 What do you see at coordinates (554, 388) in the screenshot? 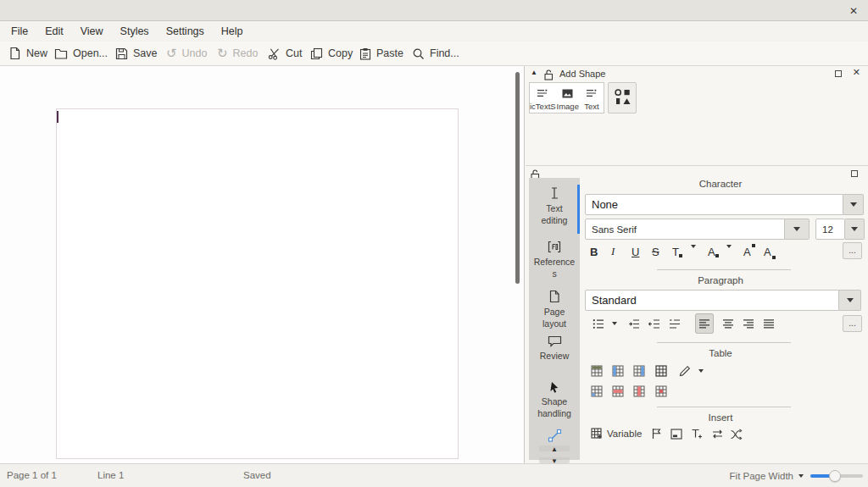
I see `cursor-arrow-icon` at bounding box center [554, 388].